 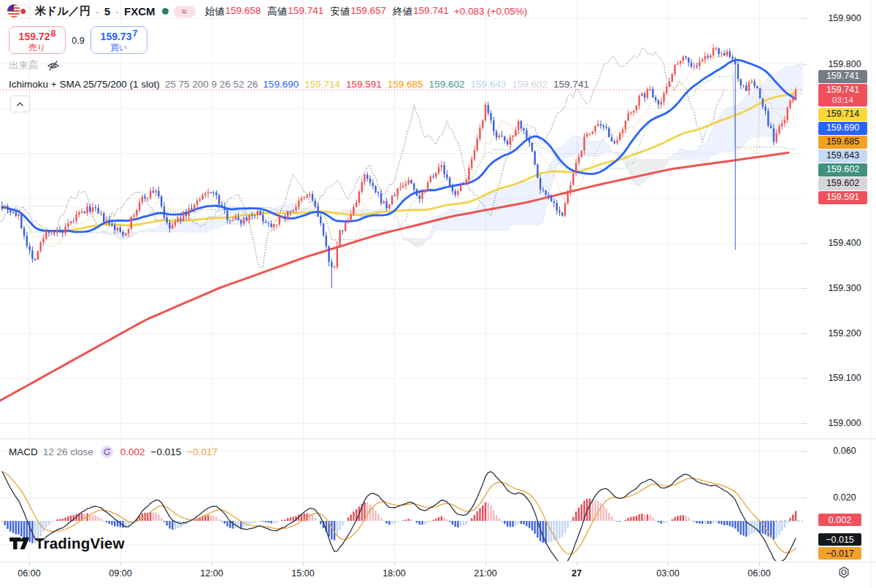 I want to click on refresh-circle-icon, so click(x=107, y=452).